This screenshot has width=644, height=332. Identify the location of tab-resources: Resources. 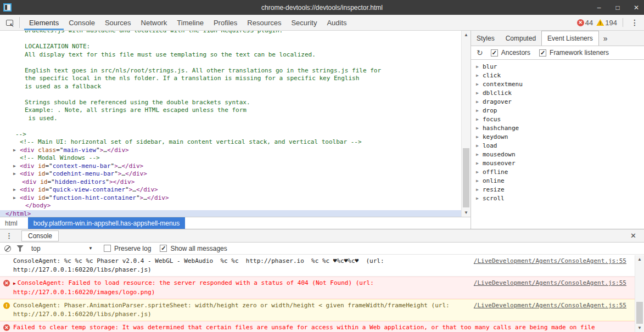
(264, 22).